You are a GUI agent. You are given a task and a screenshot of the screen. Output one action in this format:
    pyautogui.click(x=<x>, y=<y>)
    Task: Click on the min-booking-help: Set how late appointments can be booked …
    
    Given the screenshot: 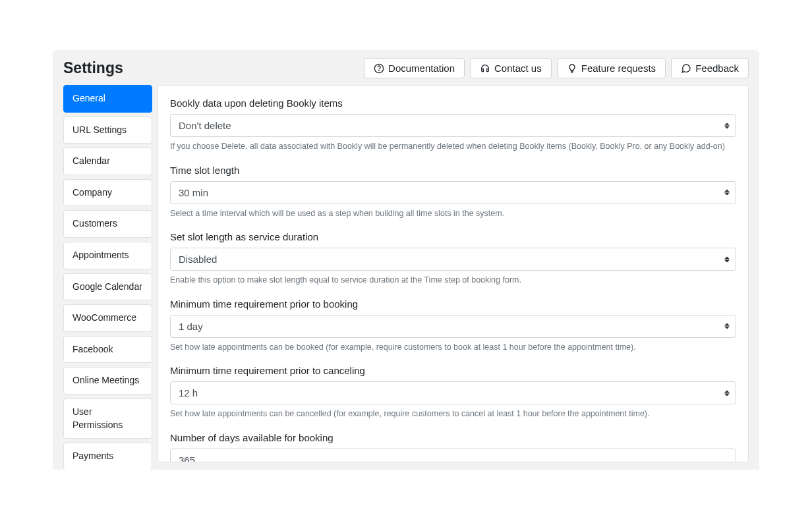 What is the action you would take?
    pyautogui.click(x=453, y=348)
    